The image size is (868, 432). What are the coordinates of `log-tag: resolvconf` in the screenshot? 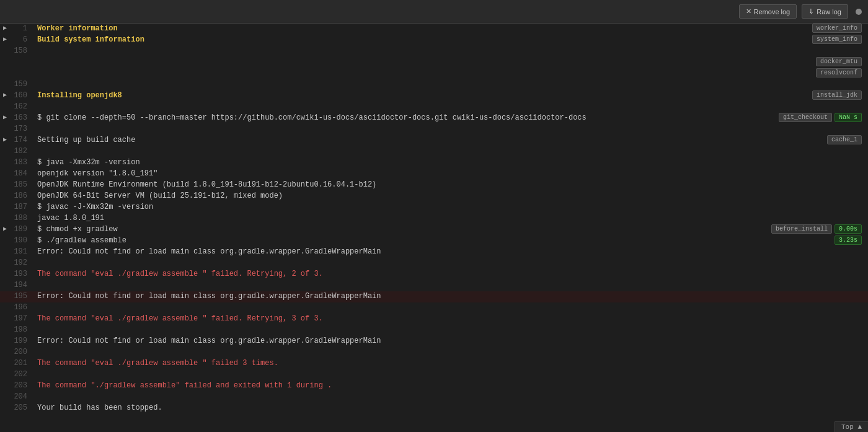 It's located at (839, 73).